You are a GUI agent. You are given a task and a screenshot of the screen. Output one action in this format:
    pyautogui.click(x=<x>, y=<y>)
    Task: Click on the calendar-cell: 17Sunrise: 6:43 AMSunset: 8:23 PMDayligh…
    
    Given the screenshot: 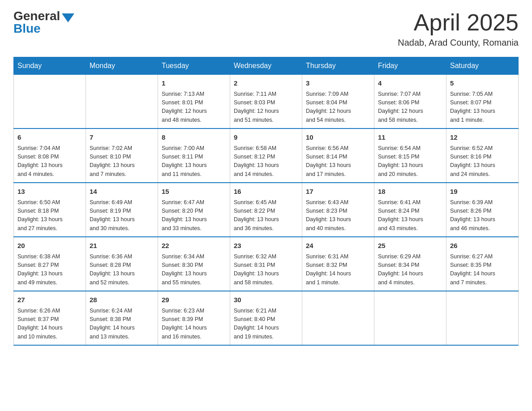 What is the action you would take?
    pyautogui.click(x=339, y=210)
    